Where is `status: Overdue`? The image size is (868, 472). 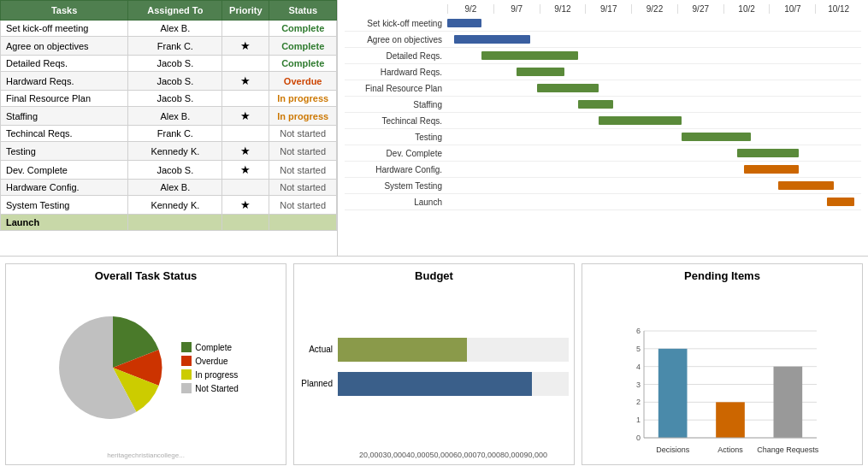 status: Overdue is located at coordinates (303, 81).